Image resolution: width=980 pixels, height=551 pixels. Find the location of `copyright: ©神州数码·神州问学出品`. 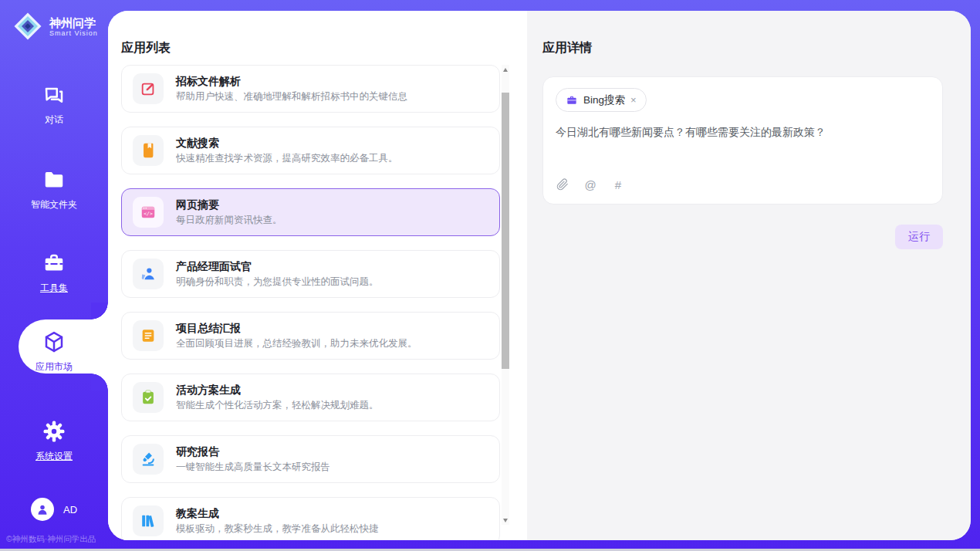

copyright: ©神州数码·神州问学出品 is located at coordinates (58, 539).